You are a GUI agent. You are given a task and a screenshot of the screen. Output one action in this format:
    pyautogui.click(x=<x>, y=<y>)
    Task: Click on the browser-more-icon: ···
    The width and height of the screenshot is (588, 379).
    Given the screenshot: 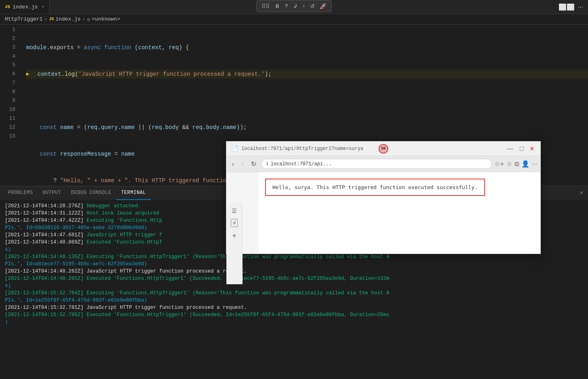 What is the action you would take?
    pyautogui.click(x=534, y=164)
    